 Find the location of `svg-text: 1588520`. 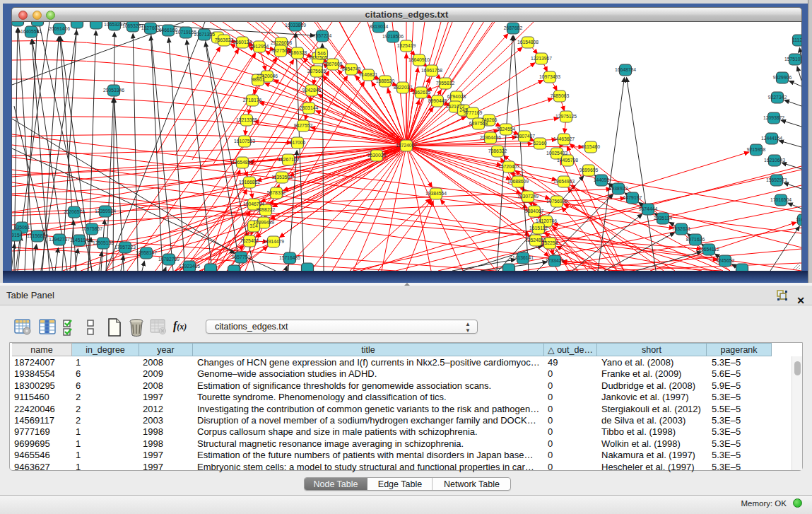

svg-text: 1588520 is located at coordinates (386, 81).